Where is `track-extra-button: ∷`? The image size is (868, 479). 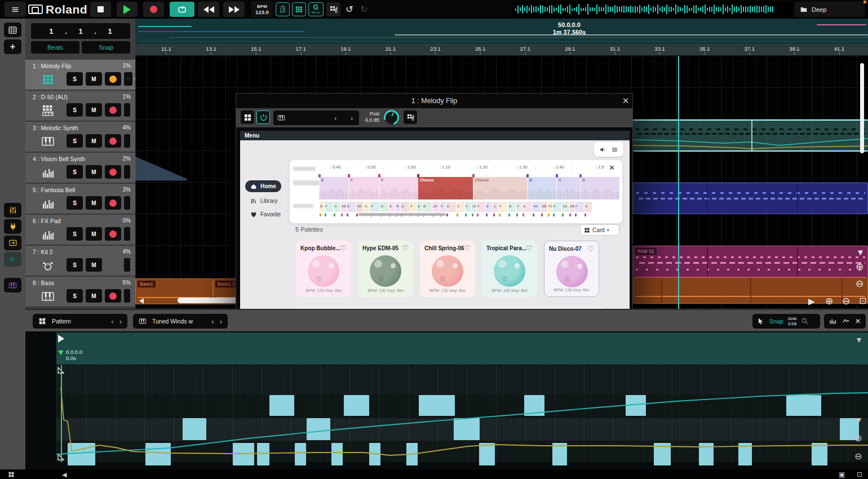 track-extra-button: ∷ is located at coordinates (129, 79).